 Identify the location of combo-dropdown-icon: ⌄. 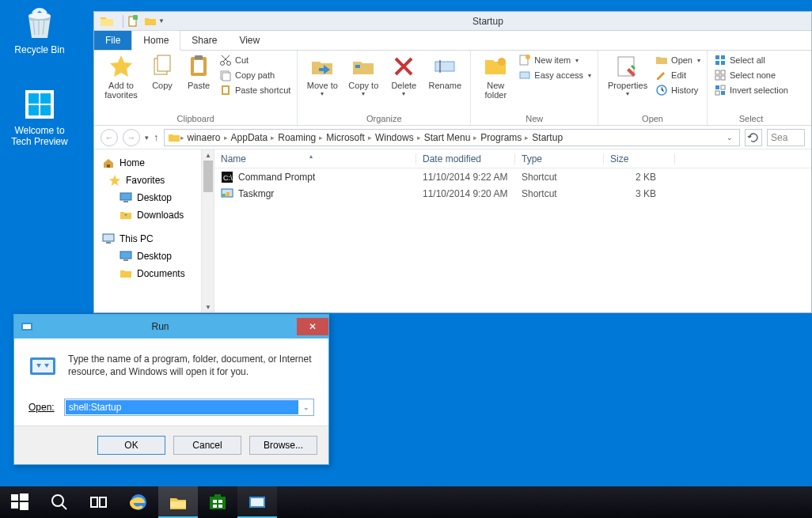
(306, 407).